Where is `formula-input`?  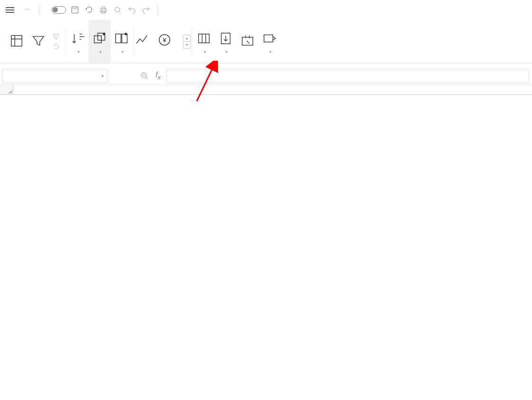
formula-input is located at coordinates (348, 76).